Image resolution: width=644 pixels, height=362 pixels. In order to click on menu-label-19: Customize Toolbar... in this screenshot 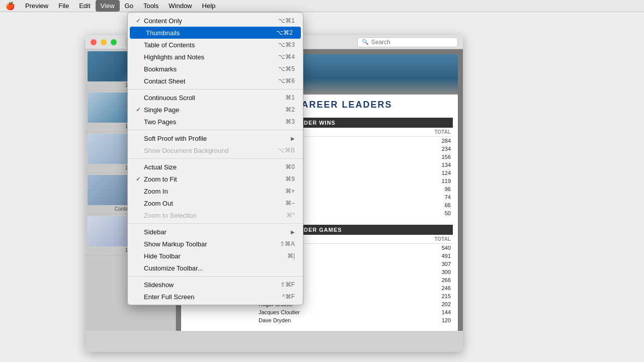, I will do `click(219, 268)`.